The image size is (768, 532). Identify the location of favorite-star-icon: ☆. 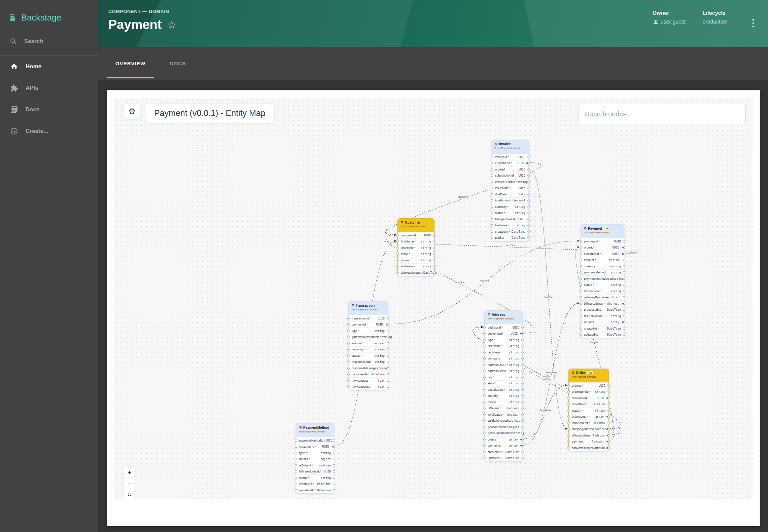
(172, 25).